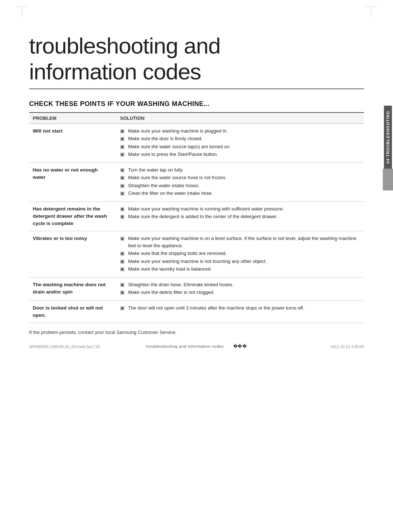 This screenshot has width=393, height=532. Describe the element at coordinates (240, 147) in the screenshot. I see `solution-item: ▣Make sure the water source tap(s) are t…` at that location.